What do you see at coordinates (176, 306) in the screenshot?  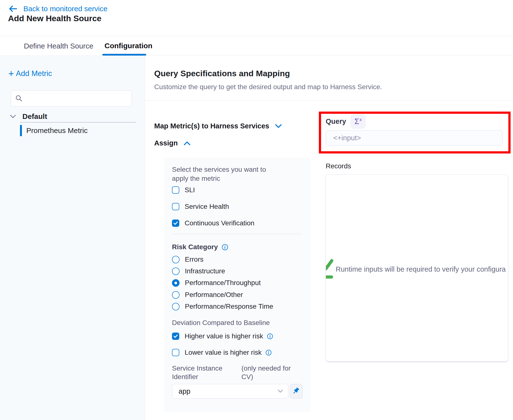 I see `performance-response-time-radio` at bounding box center [176, 306].